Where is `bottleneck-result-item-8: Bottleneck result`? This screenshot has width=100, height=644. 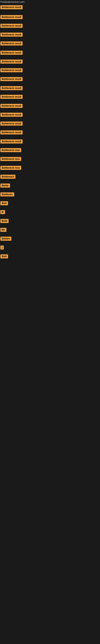
bottleneck-result-item-8: Bottleneck result is located at coordinates (11, 70).